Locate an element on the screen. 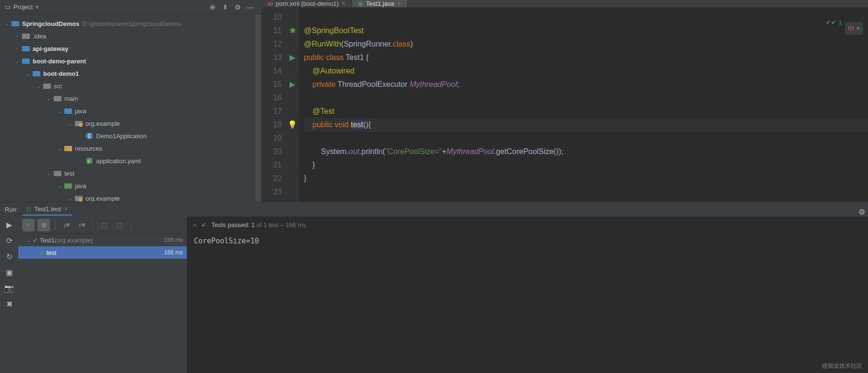 Image resolution: width=868 pixels, height=373 pixels. history-icon: » is located at coordinates (195, 225).